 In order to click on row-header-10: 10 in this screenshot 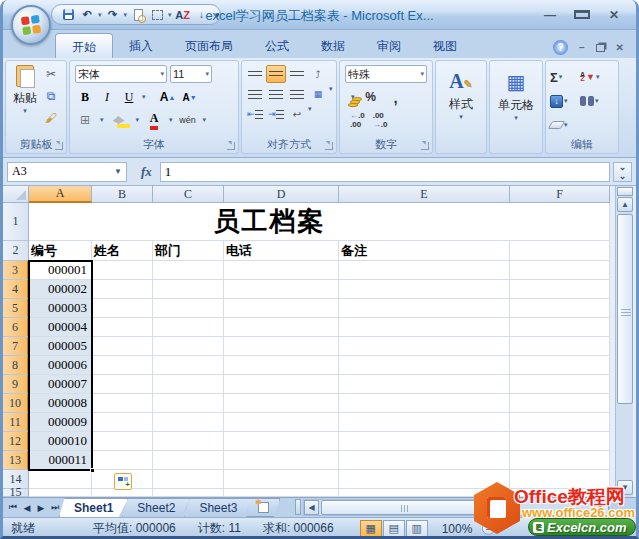, I will do `click(16, 404)`.